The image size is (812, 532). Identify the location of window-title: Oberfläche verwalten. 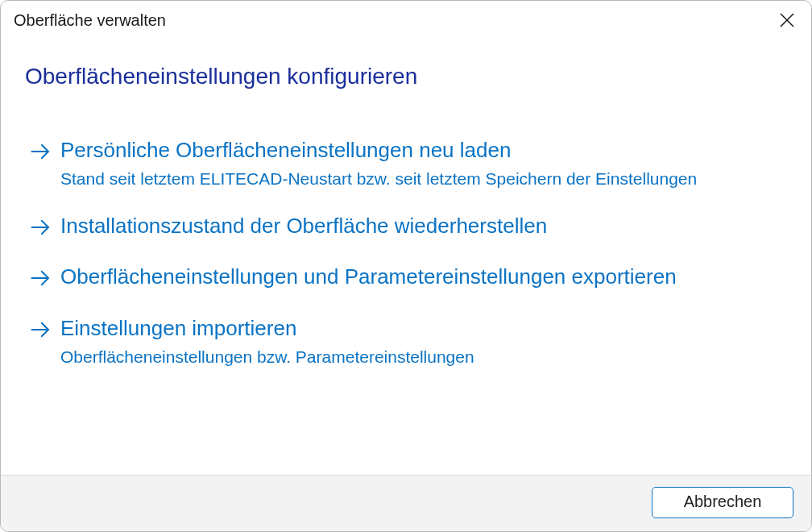
(90, 21).